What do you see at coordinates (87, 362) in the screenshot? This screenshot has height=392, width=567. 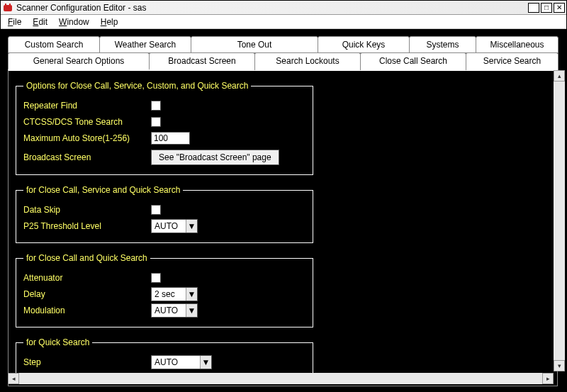 I see `step-label: Step` at bounding box center [87, 362].